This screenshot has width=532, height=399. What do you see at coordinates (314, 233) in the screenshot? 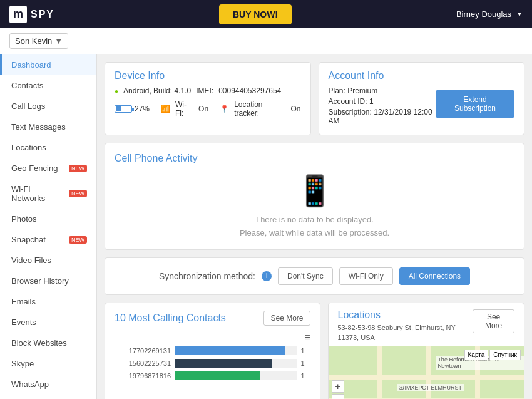
I see `no-data-line2: Please, wait while data will be processe…` at bounding box center [314, 233].